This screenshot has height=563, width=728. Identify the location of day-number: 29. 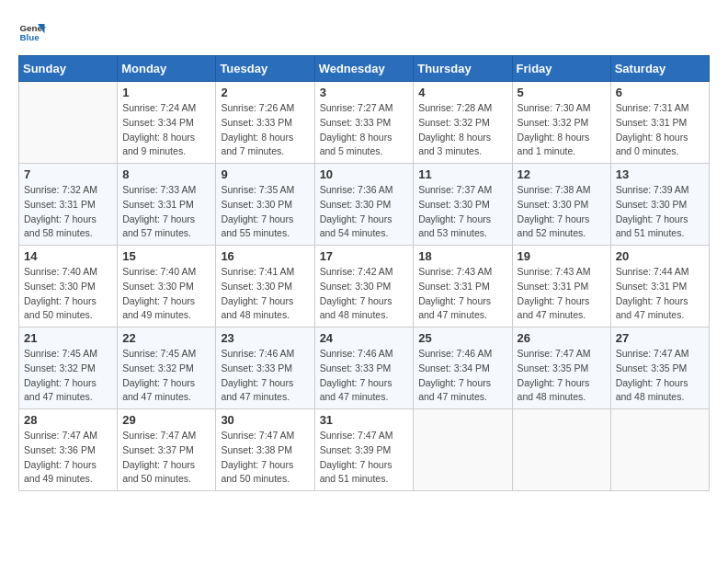
(166, 419).